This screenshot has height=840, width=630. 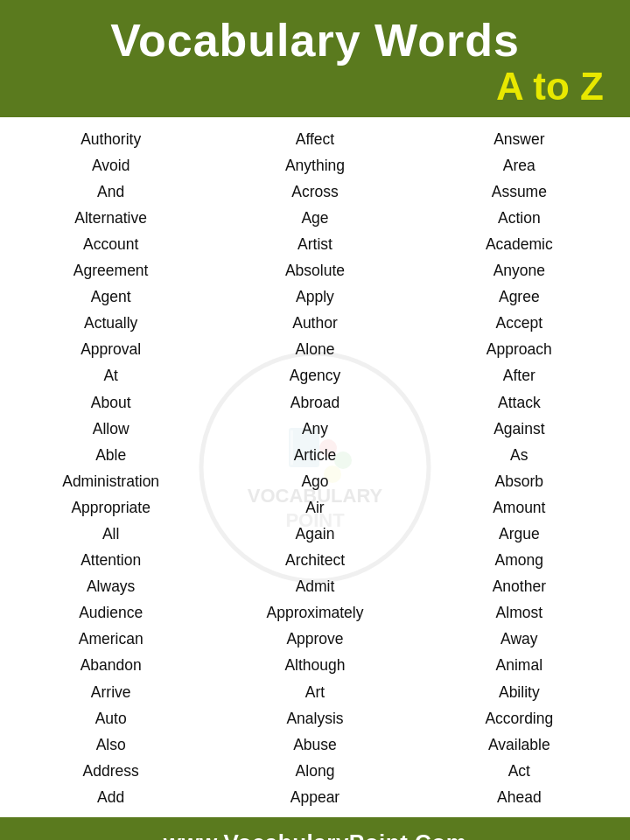 I want to click on word-item: Away, so click(x=519, y=639).